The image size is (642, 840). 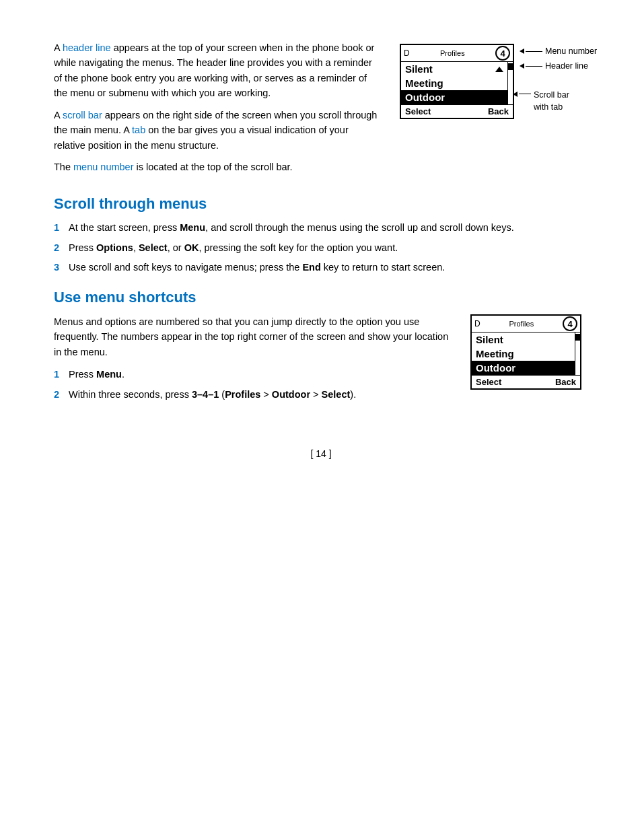 What do you see at coordinates (153, 248) in the screenshot?
I see `bold-select: Select` at bounding box center [153, 248].